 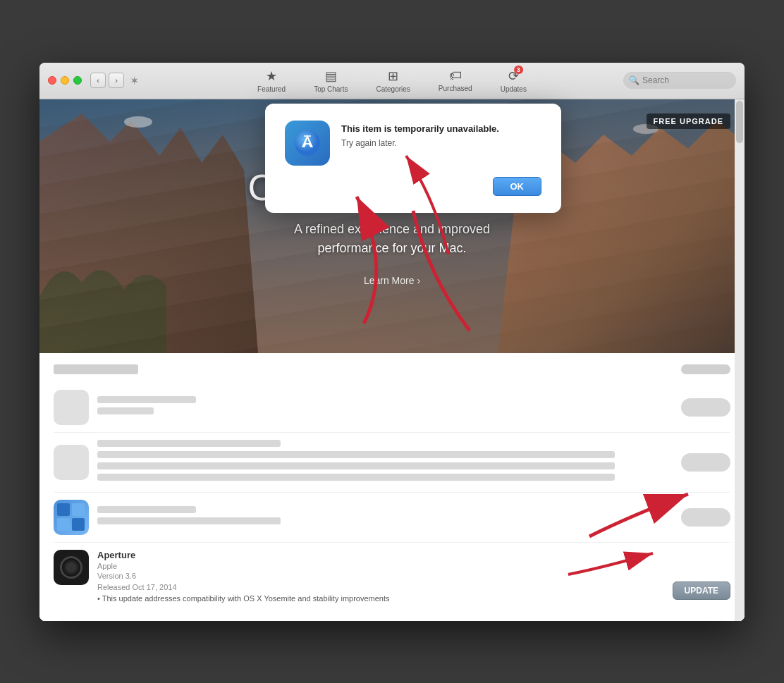 What do you see at coordinates (271, 89) in the screenshot?
I see `featured-label: Featured` at bounding box center [271, 89].